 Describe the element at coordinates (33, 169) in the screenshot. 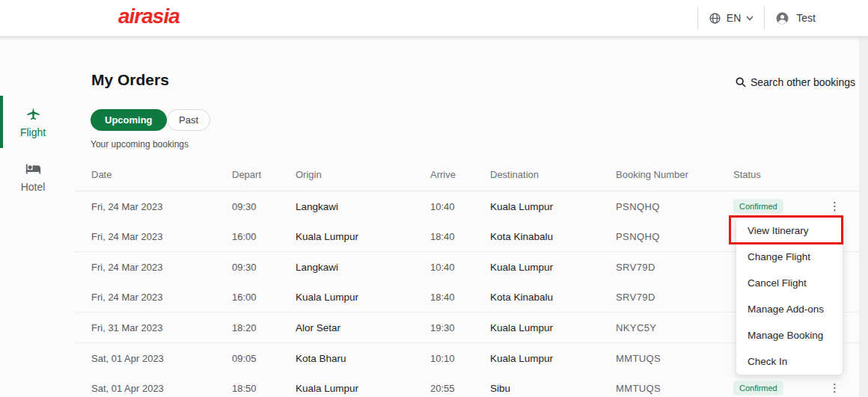

I see `bed-icon` at that location.